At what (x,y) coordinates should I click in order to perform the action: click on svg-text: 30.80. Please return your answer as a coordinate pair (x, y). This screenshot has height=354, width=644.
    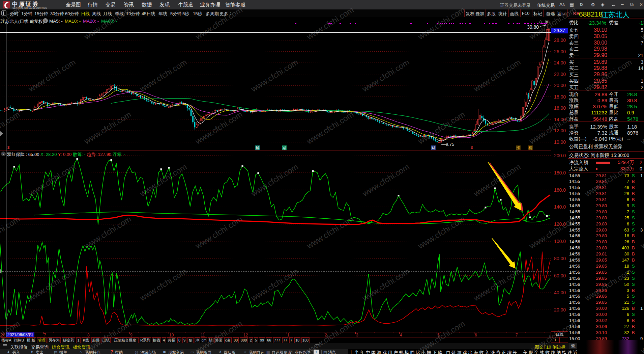
    Looking at the image, I should click on (533, 27).